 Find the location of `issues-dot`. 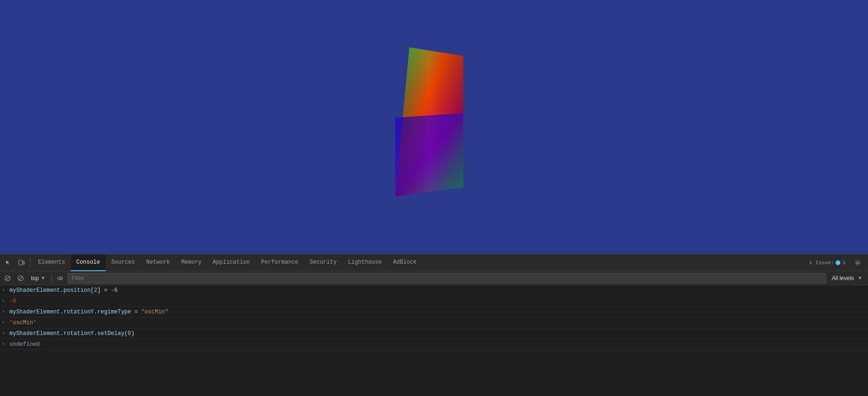

issues-dot is located at coordinates (838, 263).